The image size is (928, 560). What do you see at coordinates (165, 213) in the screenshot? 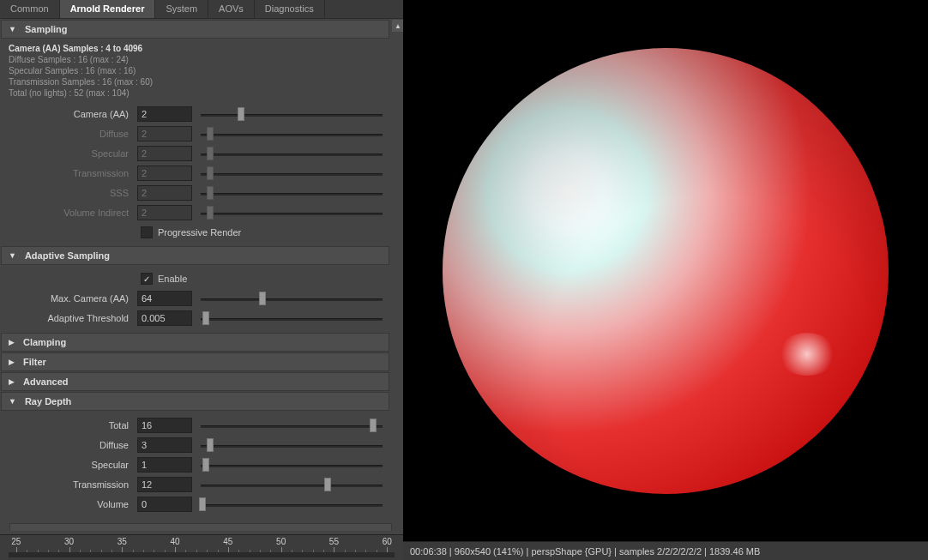
I see `volume-indirect-input` at bounding box center [165, 213].